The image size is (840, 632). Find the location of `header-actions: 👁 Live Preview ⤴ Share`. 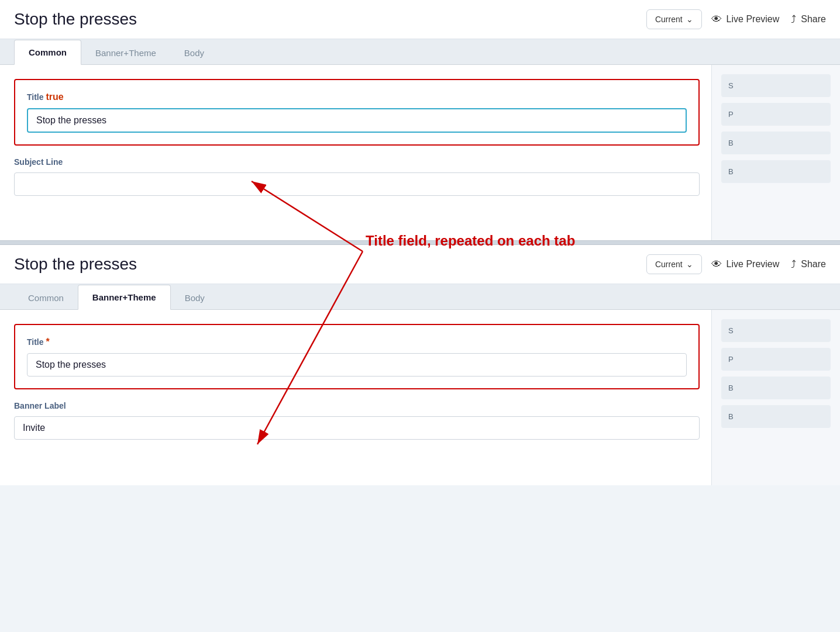

header-actions: 👁 Live Preview ⤴ Share is located at coordinates (769, 20).